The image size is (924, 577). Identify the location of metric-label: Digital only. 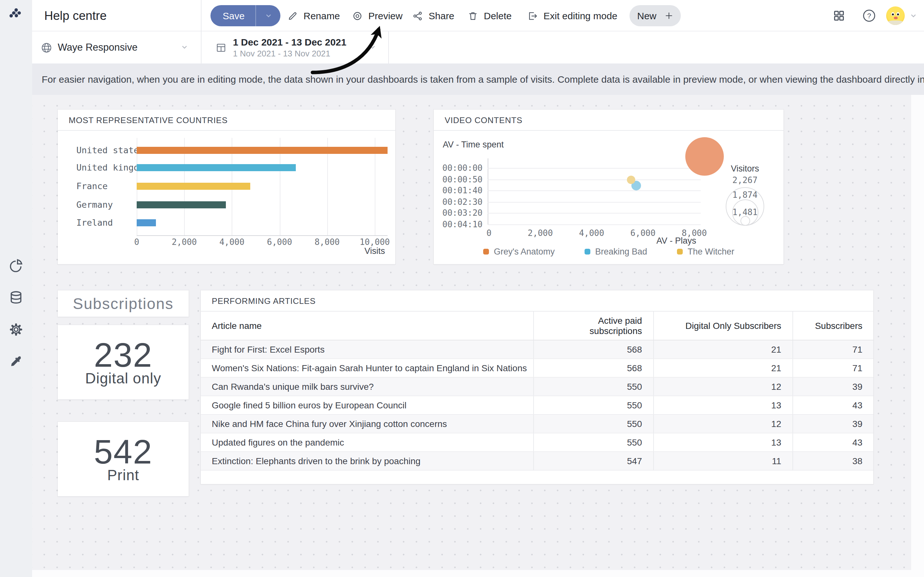
(124, 379).